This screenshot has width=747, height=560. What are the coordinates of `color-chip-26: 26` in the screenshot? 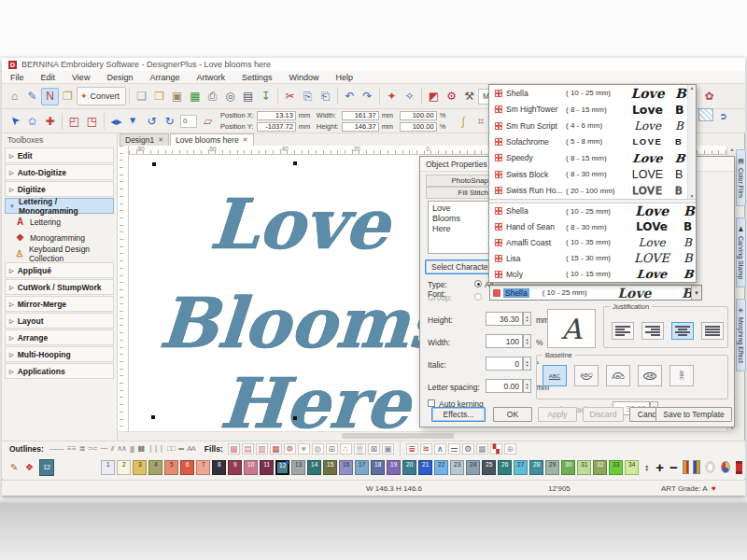 It's located at (504, 468).